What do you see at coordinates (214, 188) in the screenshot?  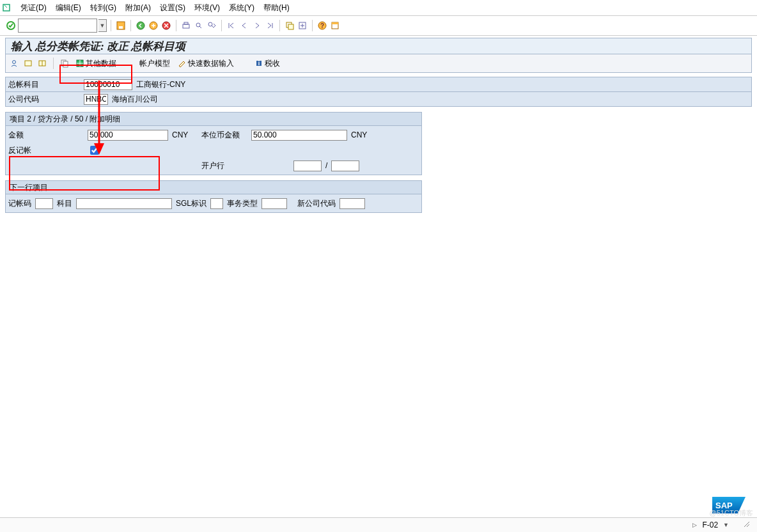 I see `next-line-header: 下一行项目` at bounding box center [214, 188].